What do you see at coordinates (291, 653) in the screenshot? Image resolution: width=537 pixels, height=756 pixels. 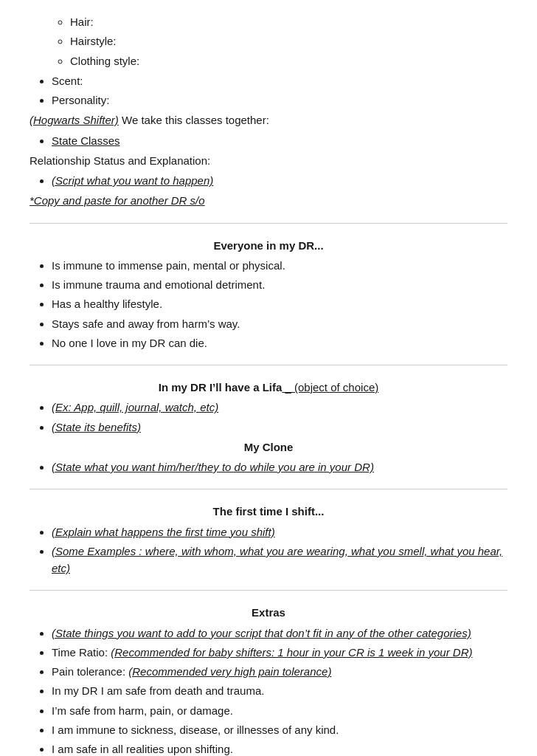 I see `time-ratio-rec: (Recommended for baby shifters: 1 hour i…` at bounding box center [291, 653].